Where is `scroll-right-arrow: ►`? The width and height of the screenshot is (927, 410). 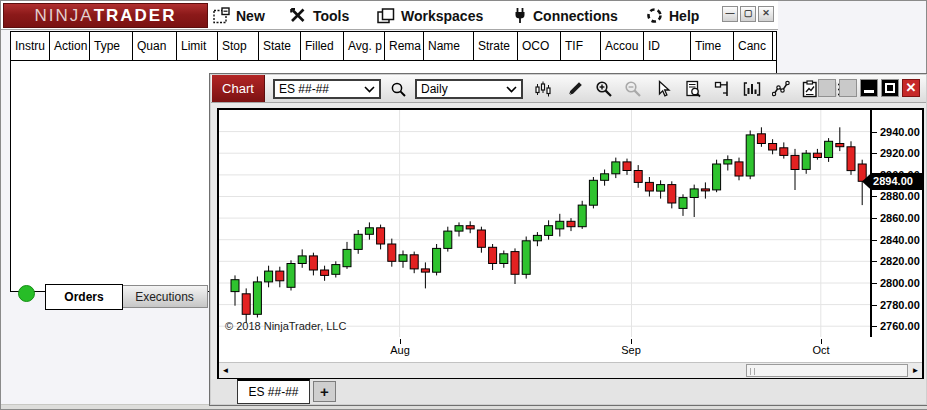 scroll-right-arrow: ► is located at coordinates (916, 371).